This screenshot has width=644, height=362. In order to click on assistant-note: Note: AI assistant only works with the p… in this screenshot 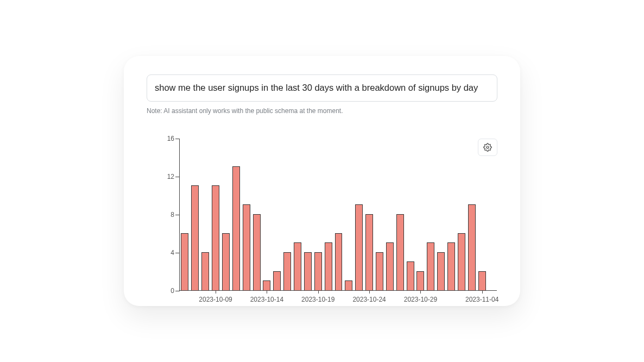, I will do `click(322, 111)`.